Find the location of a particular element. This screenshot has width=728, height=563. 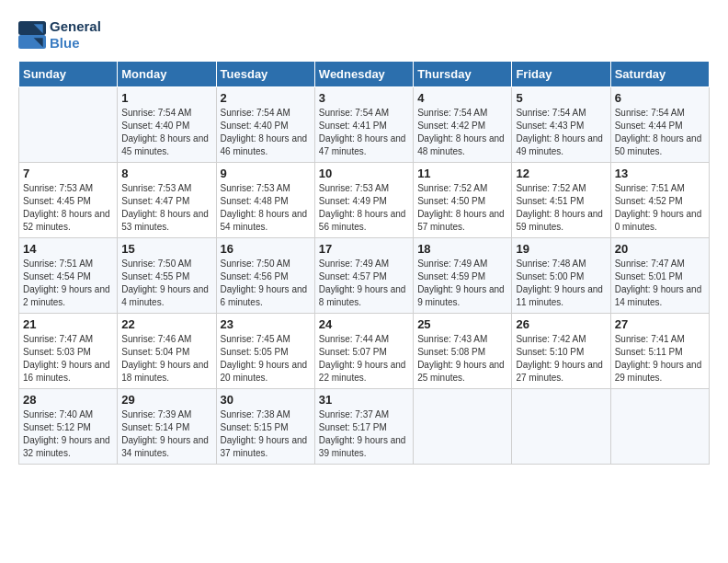

day-number: 29 is located at coordinates (166, 399).